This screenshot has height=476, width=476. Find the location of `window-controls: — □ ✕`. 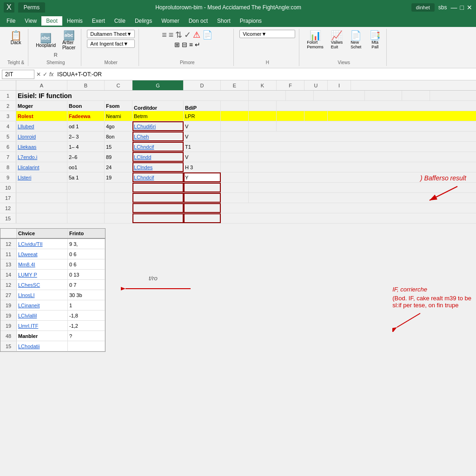

window-controls: — □ ✕ is located at coordinates (462, 7).